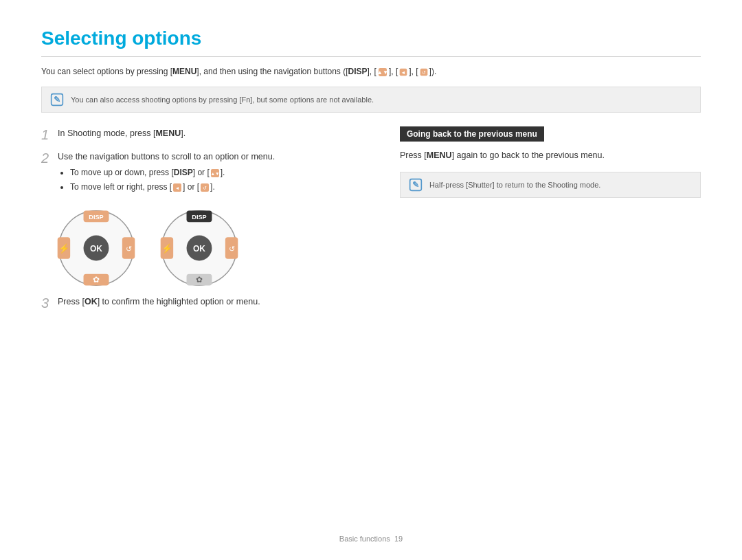 The width and height of the screenshot is (742, 560). Describe the element at coordinates (371, 38) in the screenshot. I see `page-title: Selecting options` at that location.